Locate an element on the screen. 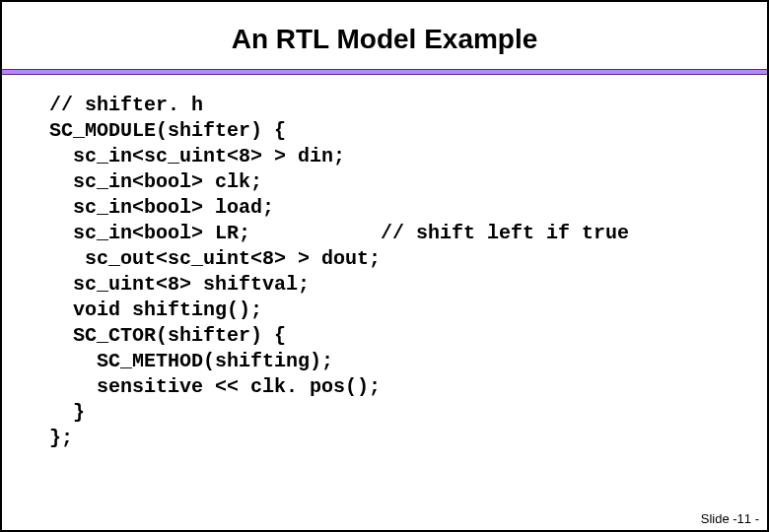 The height and width of the screenshot is (532, 769). code-line: void shifting(); is located at coordinates (156, 309).